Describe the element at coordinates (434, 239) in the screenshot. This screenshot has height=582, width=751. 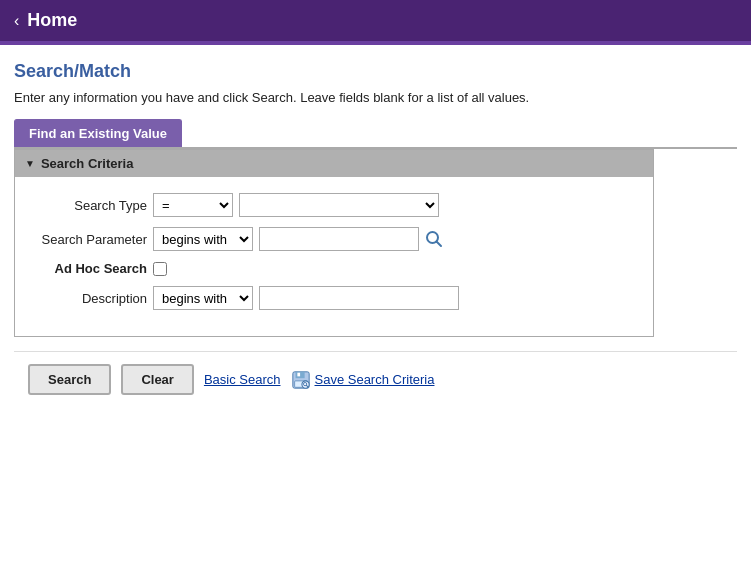
I see `magnifier-icon` at that location.